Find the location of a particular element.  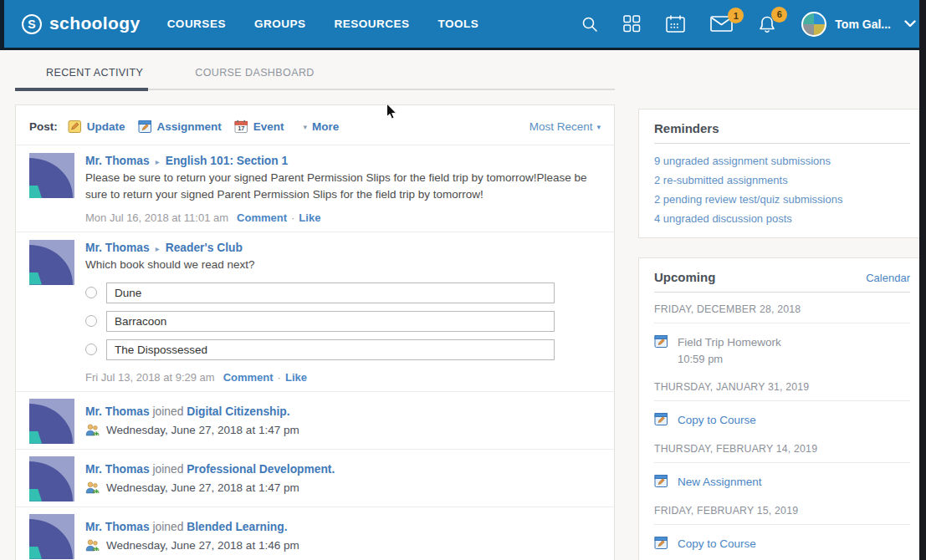

schoology-logo: S schoology is located at coordinates (81, 24).